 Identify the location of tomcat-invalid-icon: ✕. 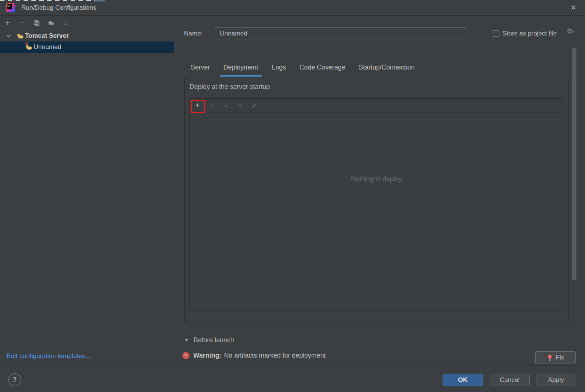
(29, 47).